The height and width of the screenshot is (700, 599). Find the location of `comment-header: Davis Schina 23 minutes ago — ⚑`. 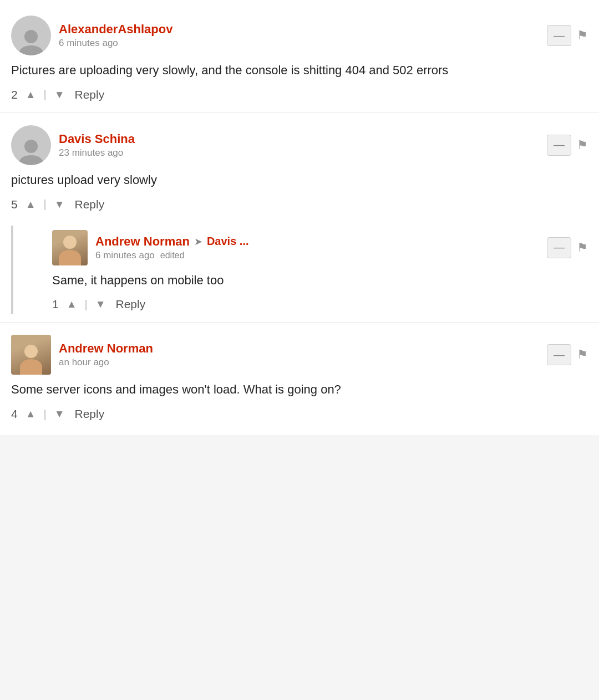

comment-header: Davis Schina 23 minutes ago — ⚑ is located at coordinates (300, 145).